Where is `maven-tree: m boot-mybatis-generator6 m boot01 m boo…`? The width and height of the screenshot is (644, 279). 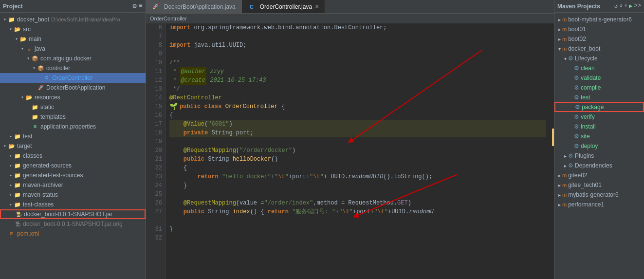
maven-tree: m boot-mybatis-generator6 m boot01 m boo… is located at coordinates (599, 146).